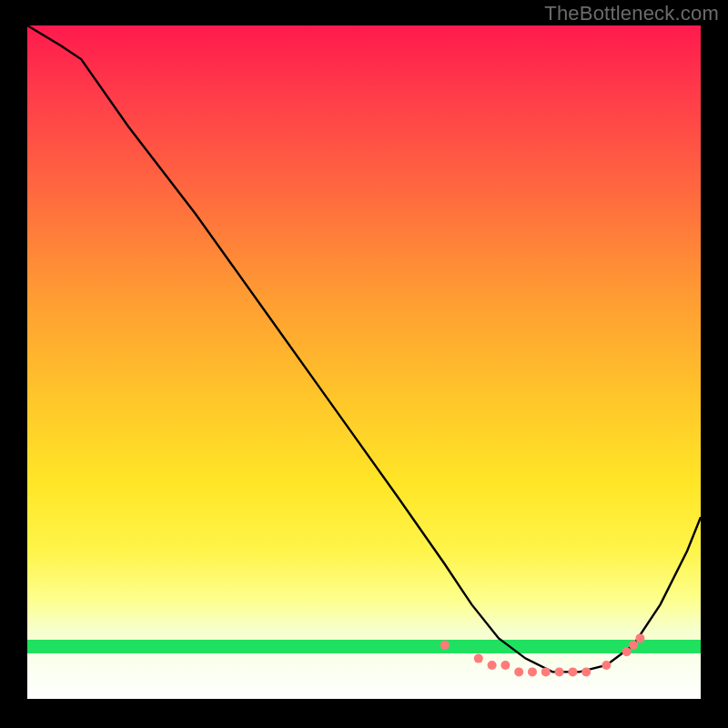  Describe the element at coordinates (632, 14) in the screenshot. I see `watermark-text: TheBottleneck.com` at that location.